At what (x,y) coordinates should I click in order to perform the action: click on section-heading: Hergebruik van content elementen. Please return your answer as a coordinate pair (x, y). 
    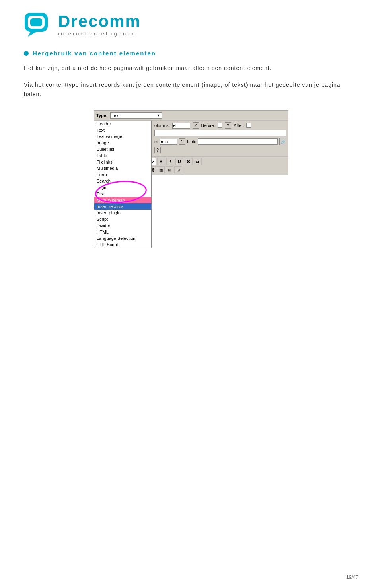
    Looking at the image, I should click on (191, 53).